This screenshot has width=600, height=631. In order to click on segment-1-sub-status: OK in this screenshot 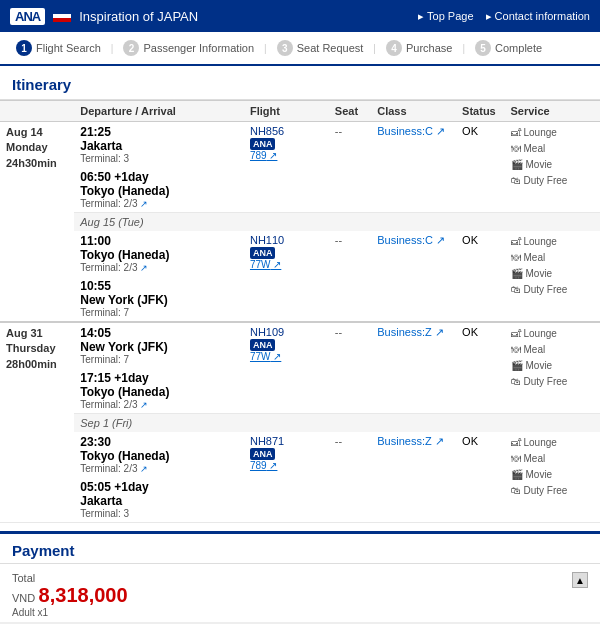, I will do `click(480, 276)`.